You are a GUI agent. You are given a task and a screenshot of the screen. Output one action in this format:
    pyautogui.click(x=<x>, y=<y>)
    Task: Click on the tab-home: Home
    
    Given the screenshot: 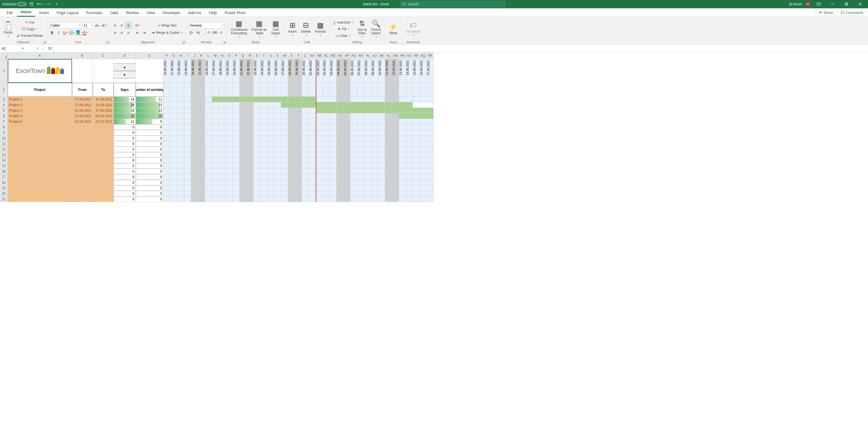 What is the action you would take?
    pyautogui.click(x=26, y=12)
    